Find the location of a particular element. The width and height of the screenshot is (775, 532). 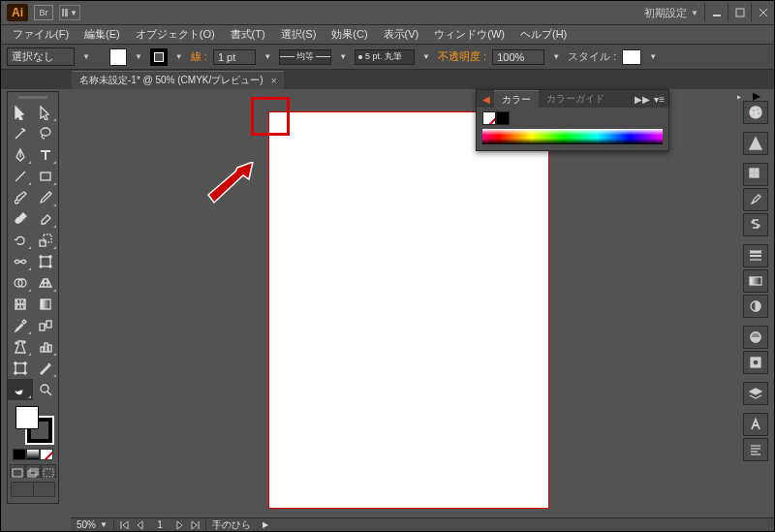

perspective-grid-tool is located at coordinates (46, 283).